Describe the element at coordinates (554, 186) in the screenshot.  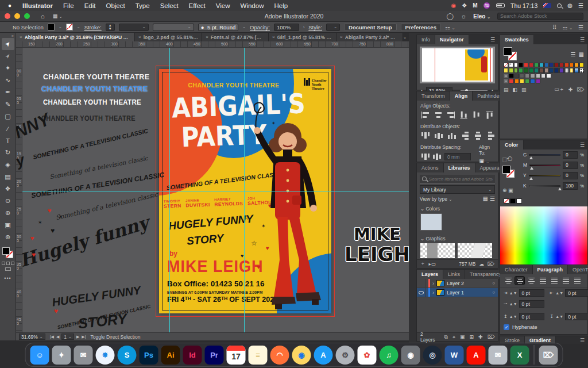
I see `color-channel-k: K100%` at that location.